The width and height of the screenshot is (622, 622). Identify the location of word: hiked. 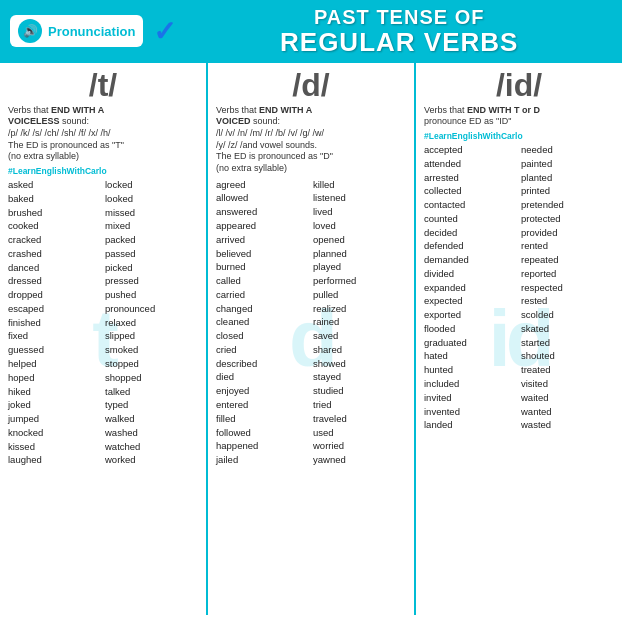
(54, 392).